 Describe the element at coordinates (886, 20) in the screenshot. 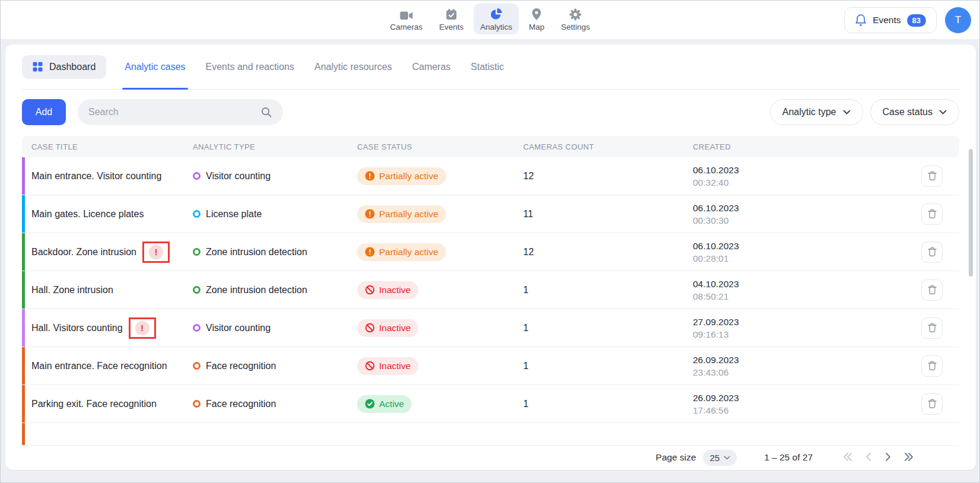

I see `events-button-label: Events` at that location.